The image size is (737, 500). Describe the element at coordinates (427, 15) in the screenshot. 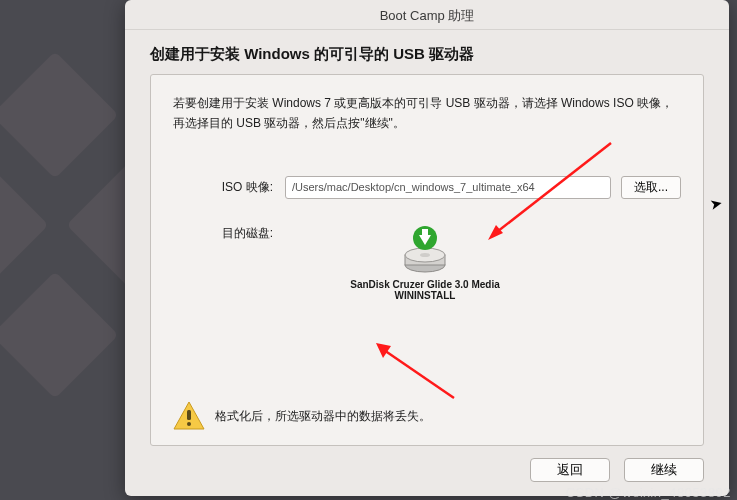

I see `window-title: Boot Camp 助理` at that location.